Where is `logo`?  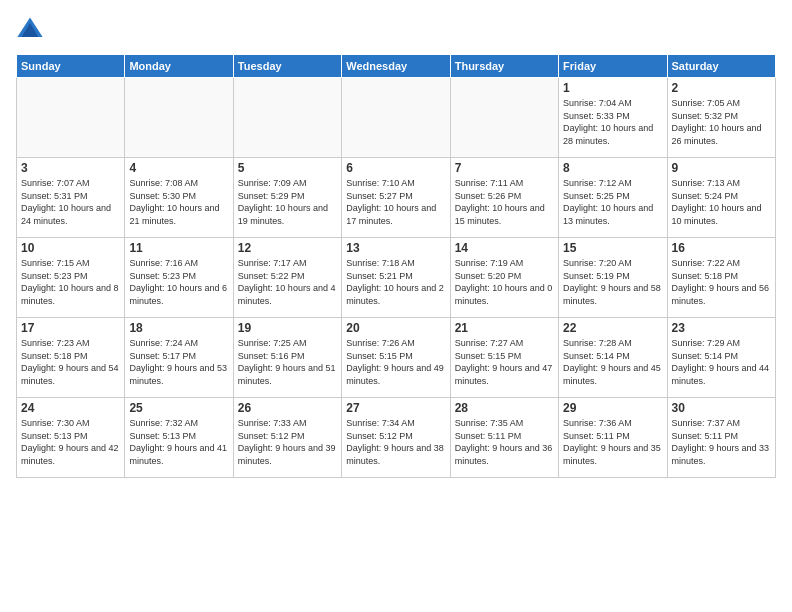
logo is located at coordinates (32, 30).